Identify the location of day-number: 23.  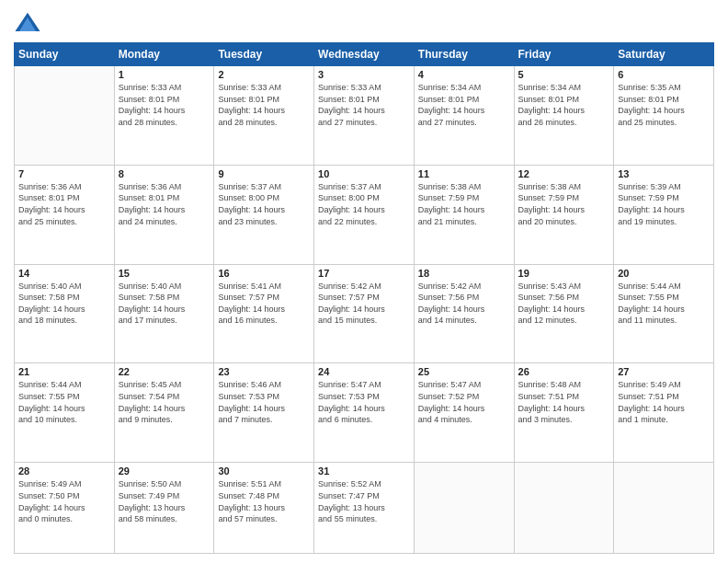
(264, 372).